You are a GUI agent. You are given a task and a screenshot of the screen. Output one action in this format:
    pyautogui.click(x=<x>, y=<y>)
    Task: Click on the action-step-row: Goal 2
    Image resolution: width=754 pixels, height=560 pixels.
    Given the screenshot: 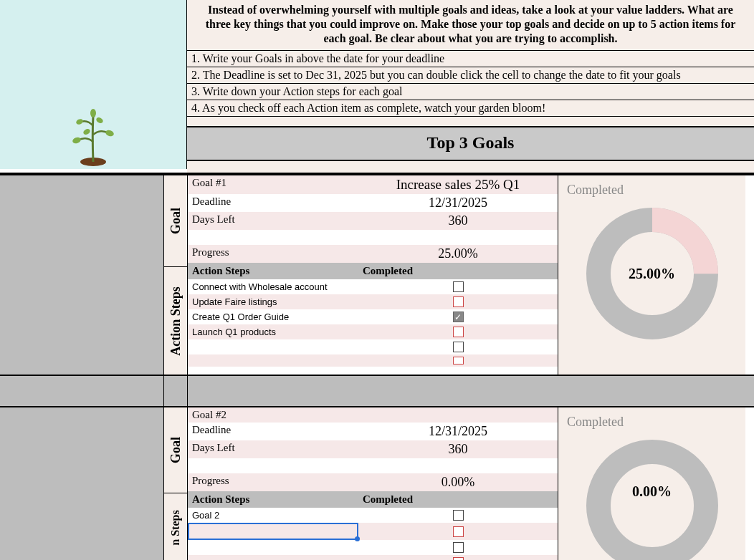 What is the action you would take?
    pyautogui.click(x=373, y=516)
    